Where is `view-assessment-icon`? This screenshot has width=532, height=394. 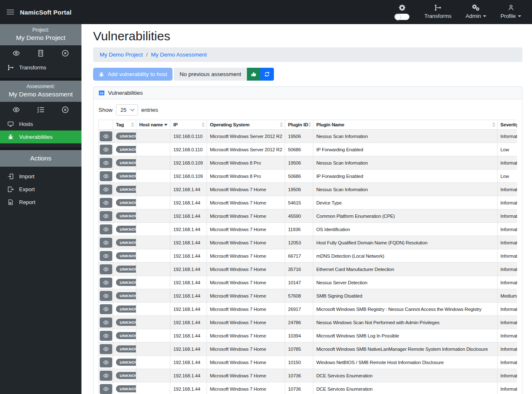 view-assessment-icon is located at coordinates (16, 110).